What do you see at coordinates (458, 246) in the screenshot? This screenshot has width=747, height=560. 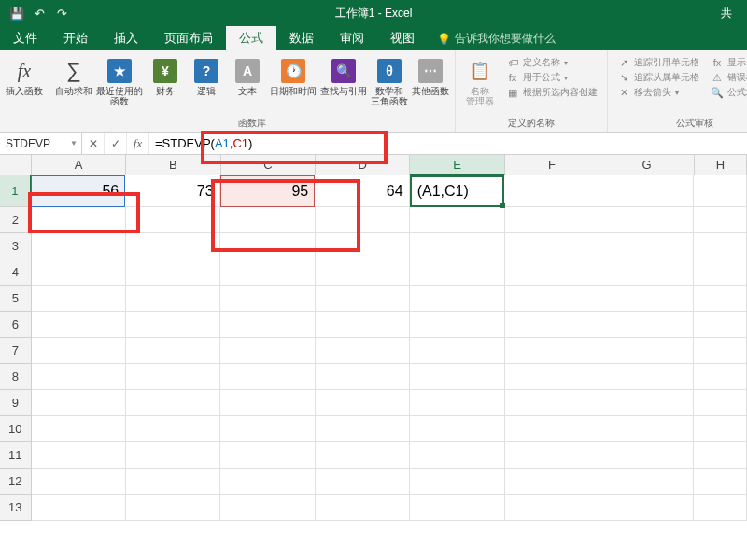 I see `cell-E3` at bounding box center [458, 246].